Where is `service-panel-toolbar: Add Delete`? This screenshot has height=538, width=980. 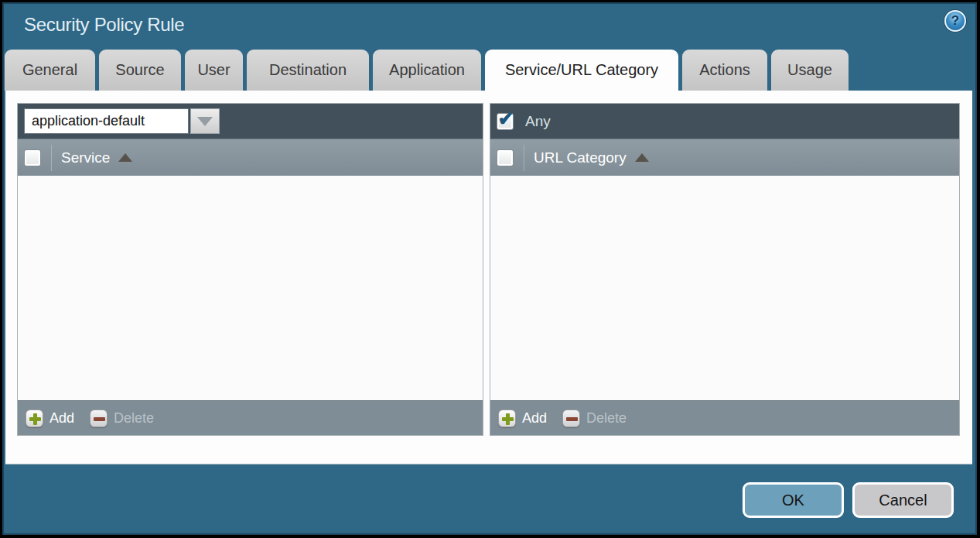
service-panel-toolbar: Add Delete is located at coordinates (251, 418).